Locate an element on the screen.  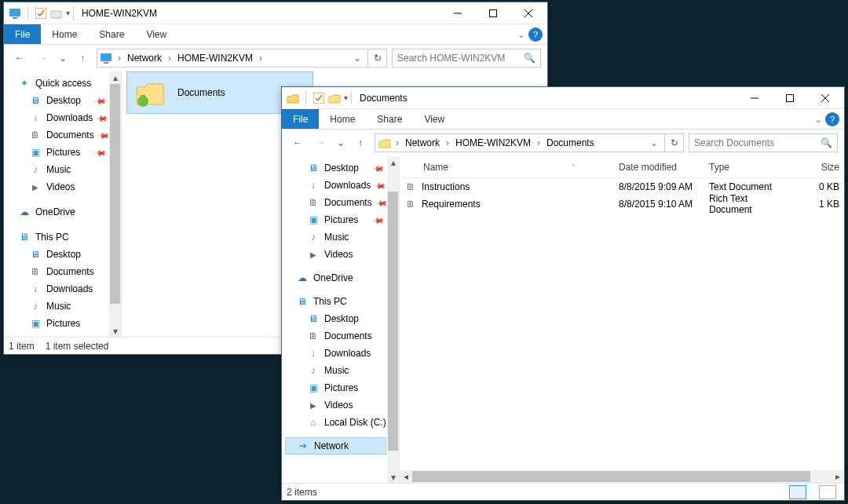
scroll-right-icon: ▸ is located at coordinates (838, 477).